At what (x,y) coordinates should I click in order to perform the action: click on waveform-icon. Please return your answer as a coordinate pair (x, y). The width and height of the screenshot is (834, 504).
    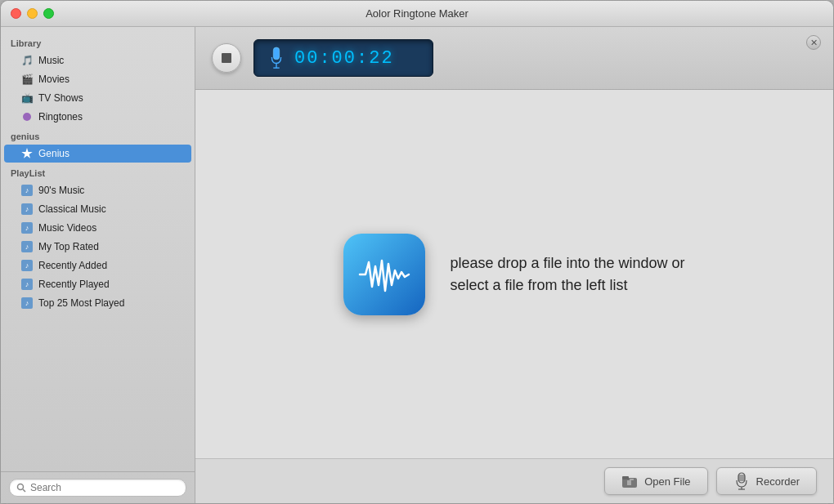
    Looking at the image, I should click on (384, 274).